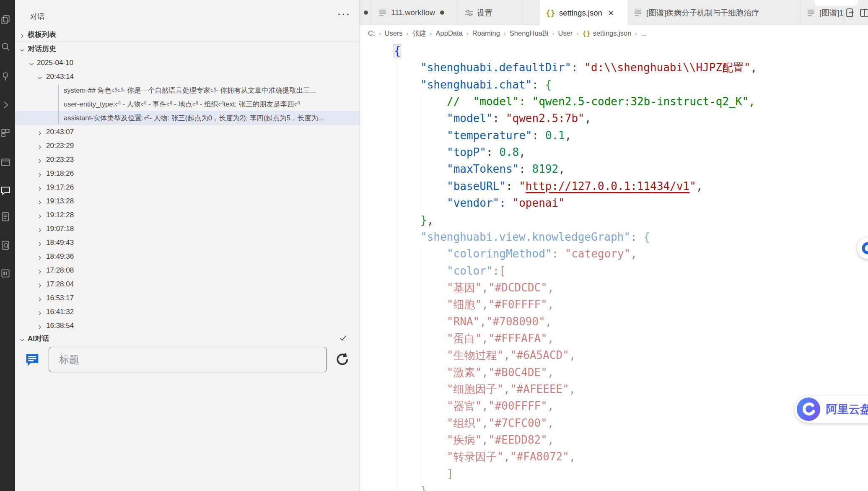 The height and width of the screenshot is (491, 868). I want to click on tab-stub, so click(366, 13).